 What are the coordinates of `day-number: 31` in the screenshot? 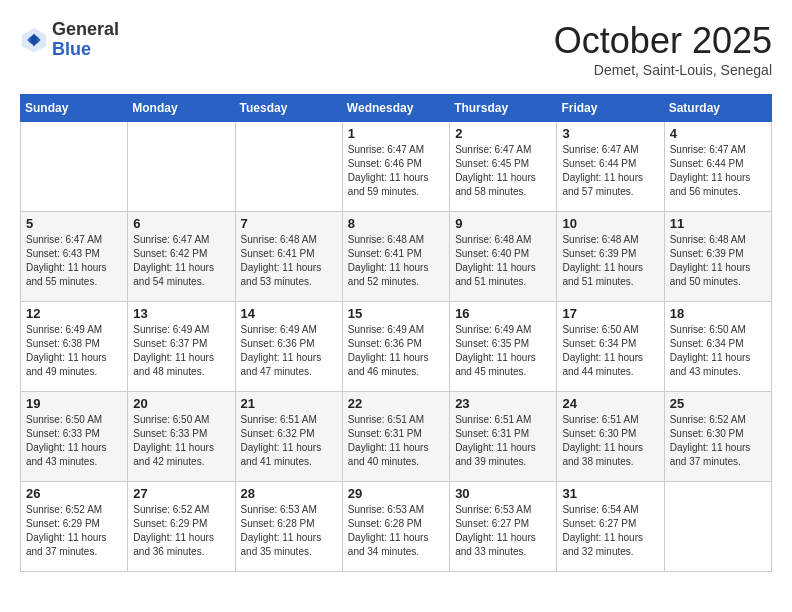 It's located at (610, 494).